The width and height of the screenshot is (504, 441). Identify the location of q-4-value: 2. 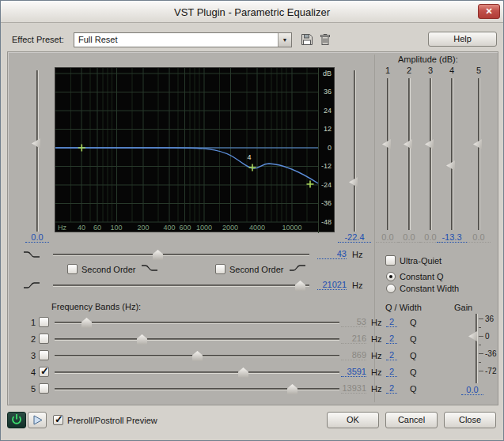
(392, 371).